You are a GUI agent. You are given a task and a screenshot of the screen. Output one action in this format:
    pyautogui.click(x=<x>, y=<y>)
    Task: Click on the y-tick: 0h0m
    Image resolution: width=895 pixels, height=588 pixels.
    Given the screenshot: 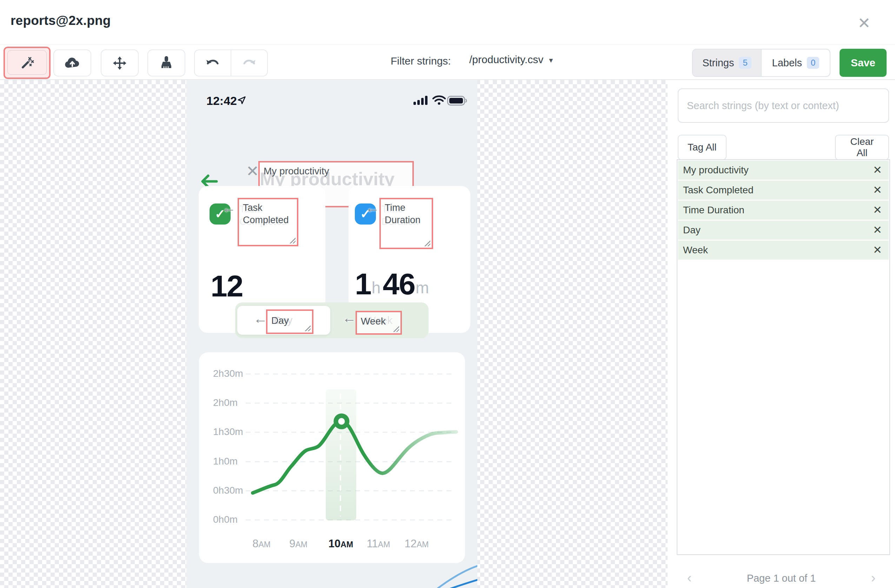 What is the action you would take?
    pyautogui.click(x=228, y=520)
    